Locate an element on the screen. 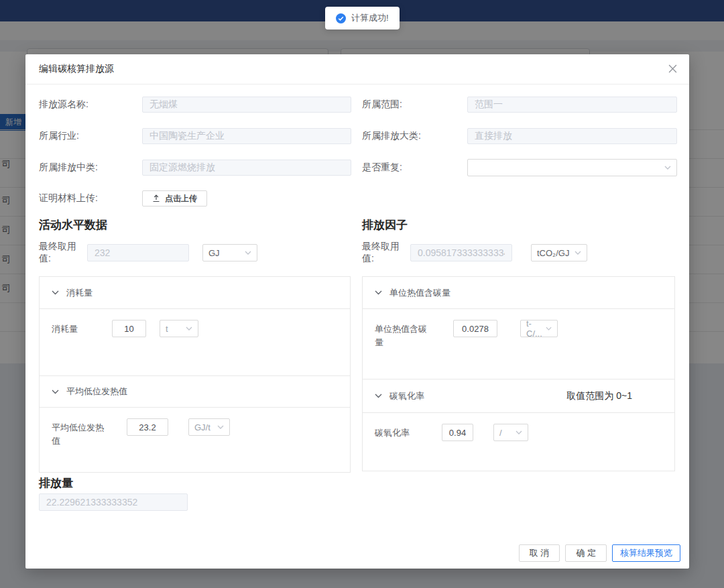  activity-final-label: 最终取用值: is located at coordinates (63, 253).